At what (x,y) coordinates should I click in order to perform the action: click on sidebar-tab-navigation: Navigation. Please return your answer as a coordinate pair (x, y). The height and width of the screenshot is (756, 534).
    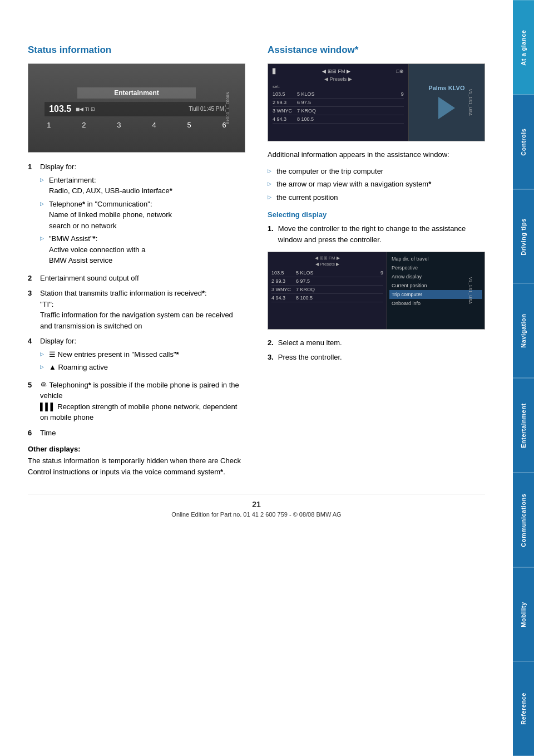
    Looking at the image, I should click on (523, 331).